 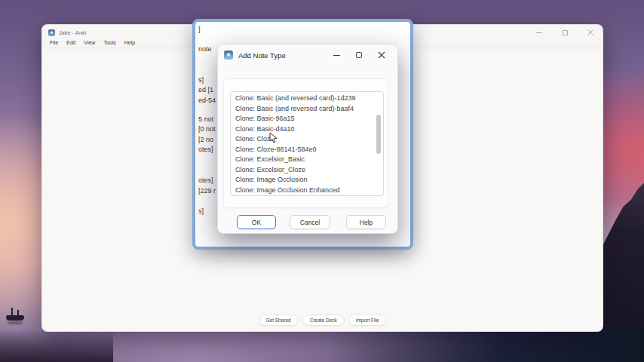 What do you see at coordinates (565, 32) in the screenshot?
I see `maximize-button` at bounding box center [565, 32].